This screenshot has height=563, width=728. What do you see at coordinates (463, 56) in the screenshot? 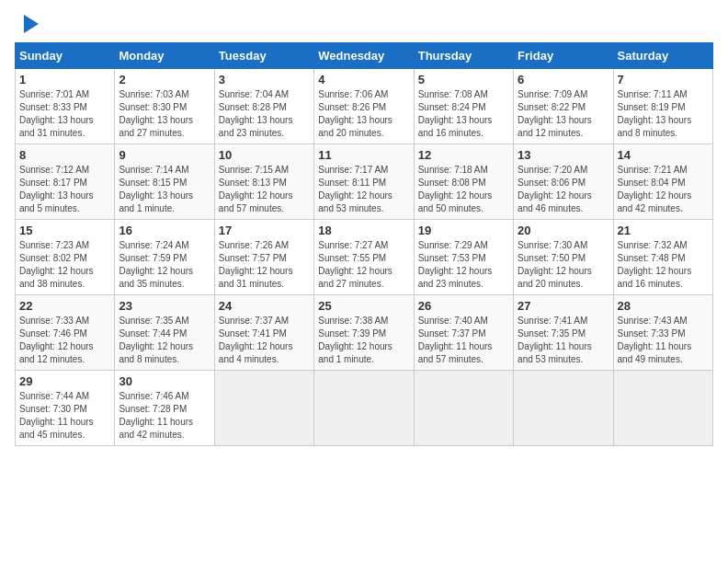
I see `weekday-header: Thursday` at bounding box center [463, 56].